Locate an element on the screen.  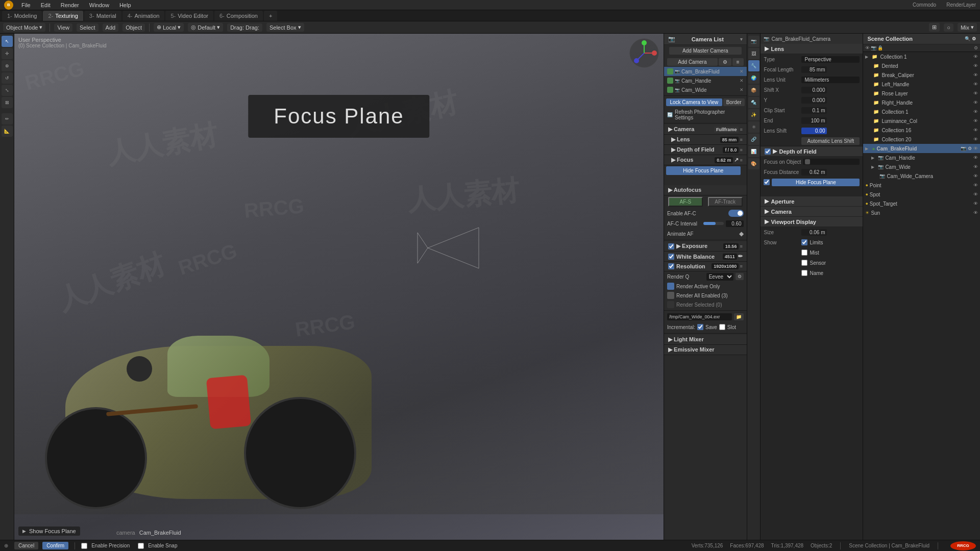
refresh-row: 🔄 Refresh Photographer Settings is located at coordinates (705, 115).